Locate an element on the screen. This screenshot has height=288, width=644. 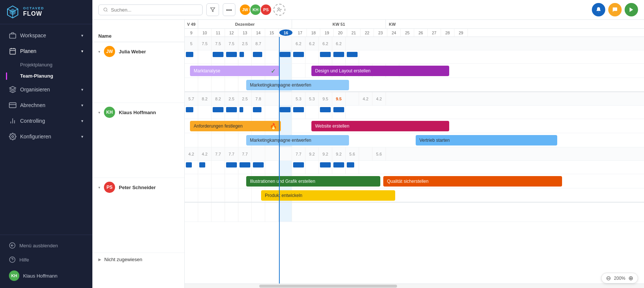
settings-icon is located at coordinates (13, 137).